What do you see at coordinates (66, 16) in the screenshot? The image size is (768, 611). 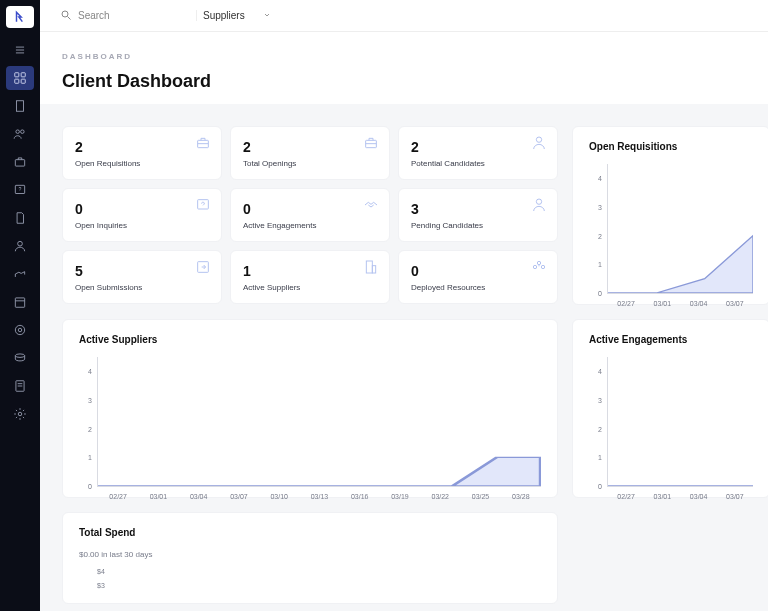 I see `search-icon` at bounding box center [66, 16].